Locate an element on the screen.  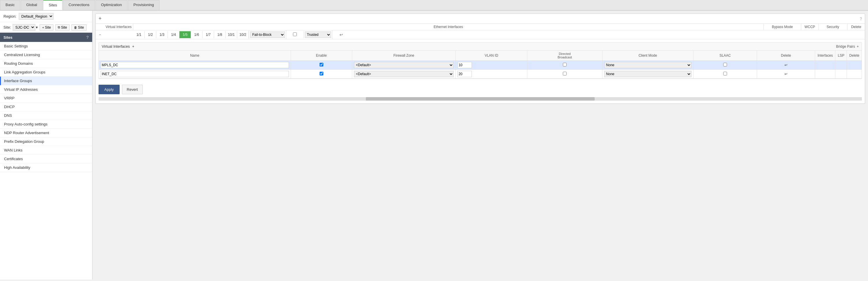
wccp-checkbox is located at coordinates (295, 34).